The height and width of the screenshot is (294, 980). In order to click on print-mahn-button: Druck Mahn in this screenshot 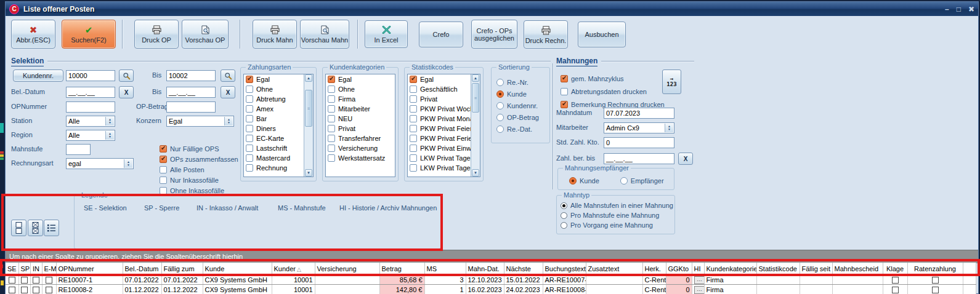, I will do `click(275, 34)`.